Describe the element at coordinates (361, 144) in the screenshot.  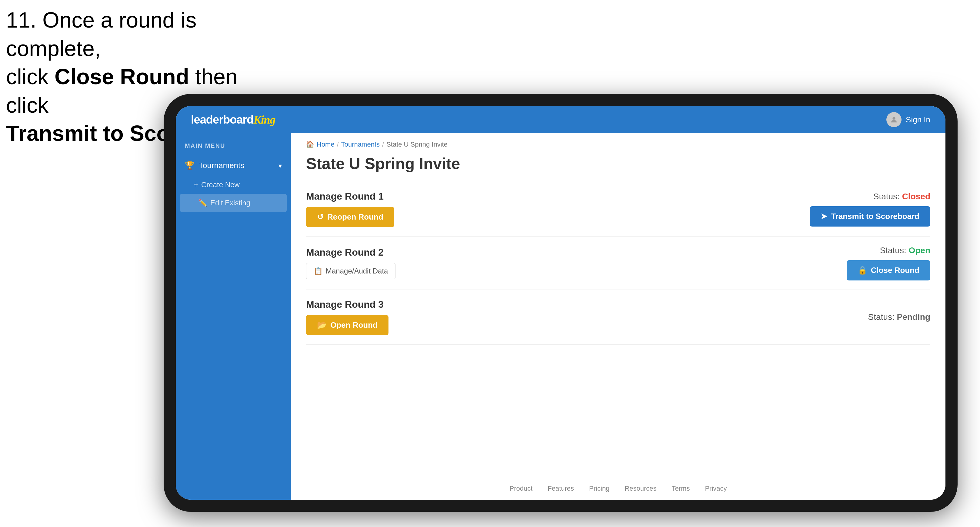
I see `breadcrumb-tournaments: Tournaments` at that location.